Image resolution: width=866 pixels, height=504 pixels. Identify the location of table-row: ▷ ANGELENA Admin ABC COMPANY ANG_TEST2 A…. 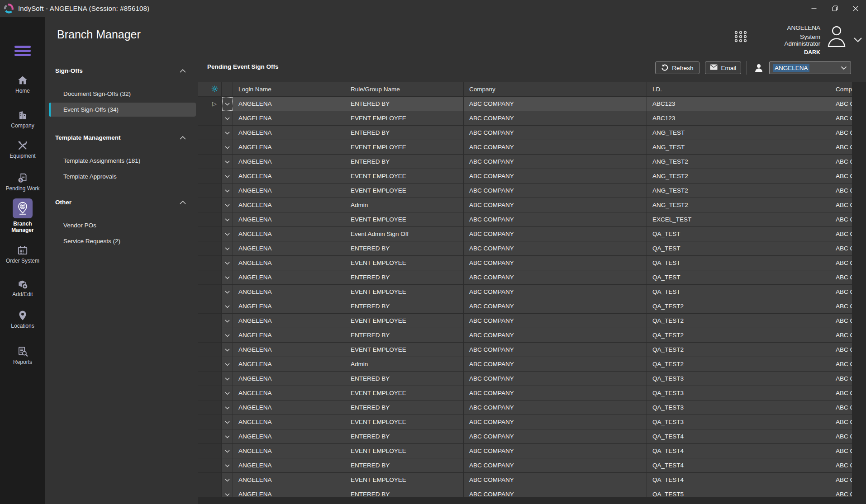
(532, 205).